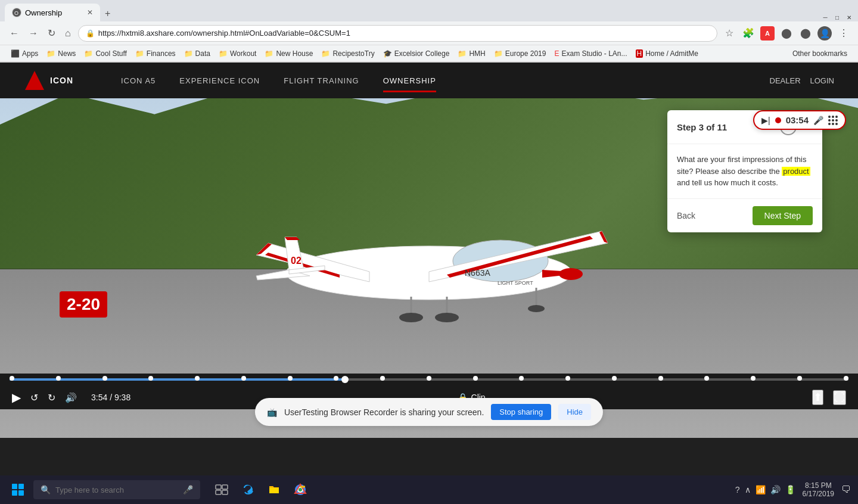 Image resolution: width=858 pixels, height=504 pixels. What do you see at coordinates (296, 261) in the screenshot?
I see `svg-text: 02` at bounding box center [296, 261].